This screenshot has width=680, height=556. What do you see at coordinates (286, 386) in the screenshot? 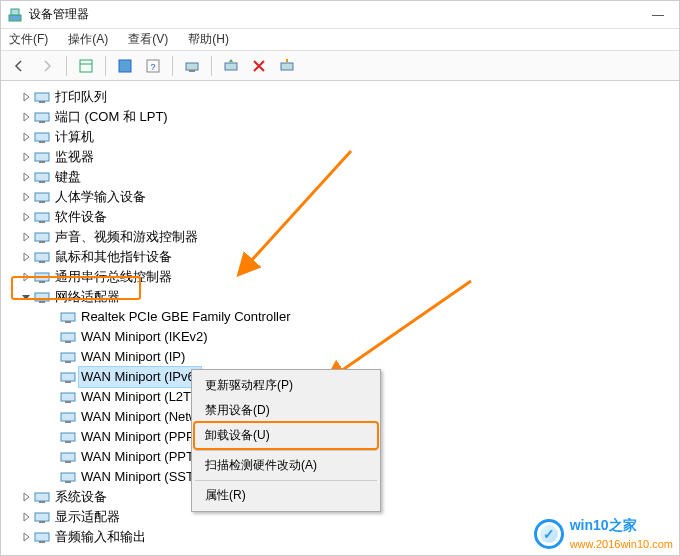
I see `context-update-driver: 更新驱动程序(P)` at bounding box center [286, 386].